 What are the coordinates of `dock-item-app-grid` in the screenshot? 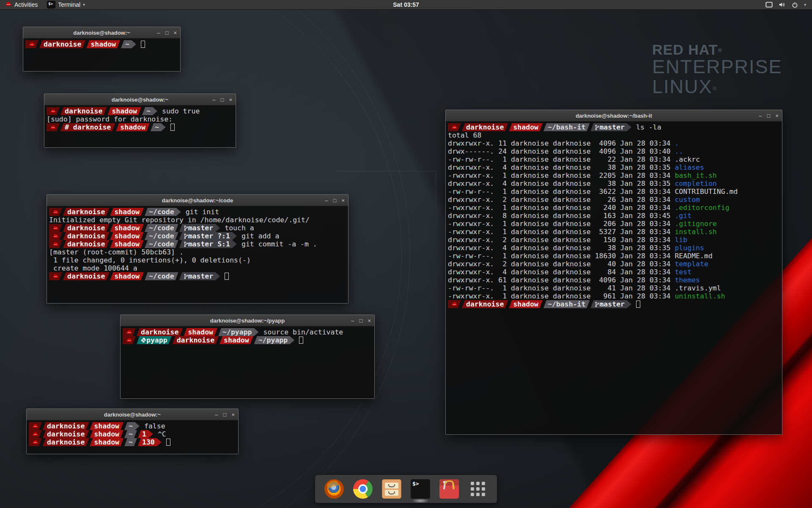 It's located at (478, 489).